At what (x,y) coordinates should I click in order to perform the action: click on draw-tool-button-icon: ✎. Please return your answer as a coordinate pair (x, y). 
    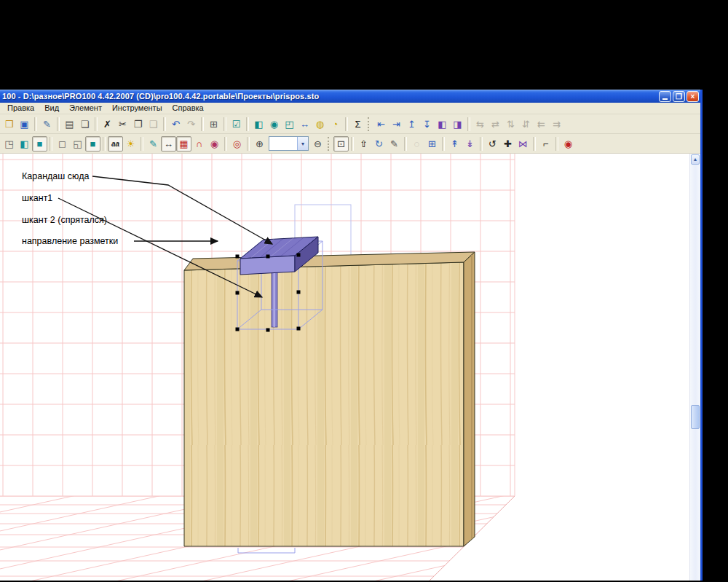
    Looking at the image, I should click on (395, 144).